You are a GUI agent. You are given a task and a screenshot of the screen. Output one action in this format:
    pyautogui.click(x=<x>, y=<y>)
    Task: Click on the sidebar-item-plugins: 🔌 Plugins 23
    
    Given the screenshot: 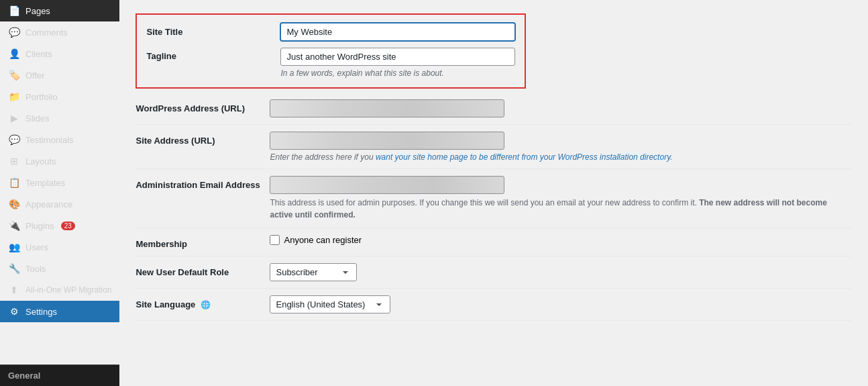 What is the action you would take?
    pyautogui.click(x=60, y=226)
    